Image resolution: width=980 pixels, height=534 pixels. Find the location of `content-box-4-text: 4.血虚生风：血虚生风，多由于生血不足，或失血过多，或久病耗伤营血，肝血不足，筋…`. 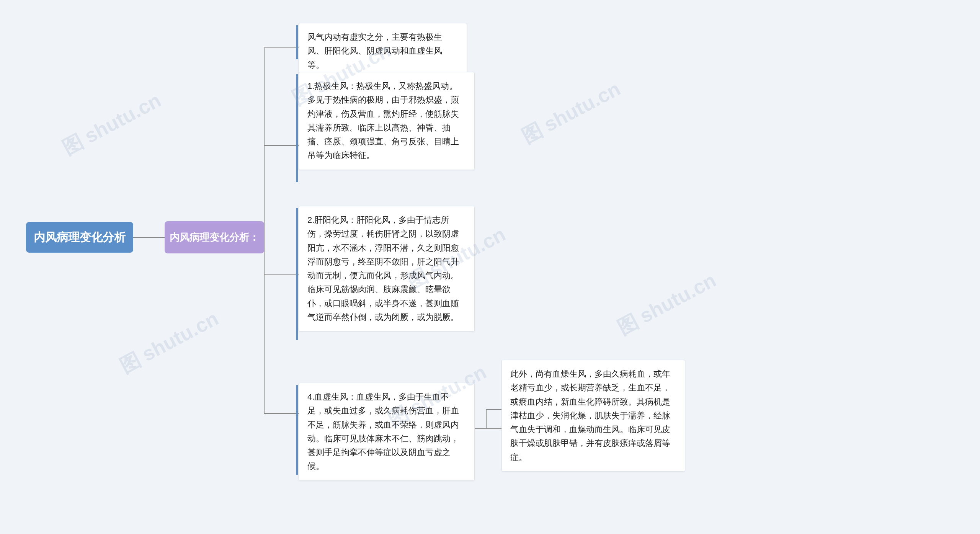

content-box-4-text: 4.血虚生风：血虚生风，多由于生血不足，或失血过多，或久病耗伤营血，肝血不足，筋… is located at coordinates (383, 431).